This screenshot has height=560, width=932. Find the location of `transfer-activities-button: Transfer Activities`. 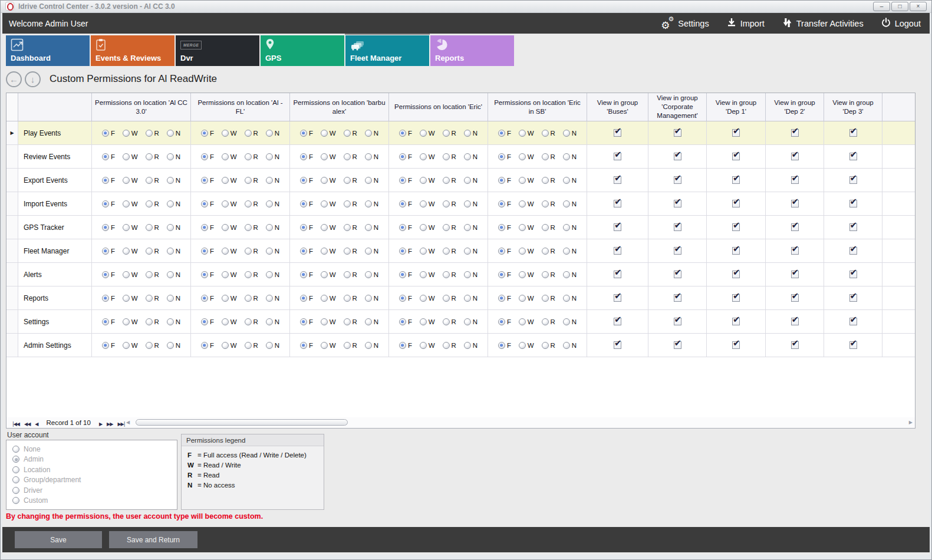

transfer-activities-button: Transfer Activities is located at coordinates (823, 24).